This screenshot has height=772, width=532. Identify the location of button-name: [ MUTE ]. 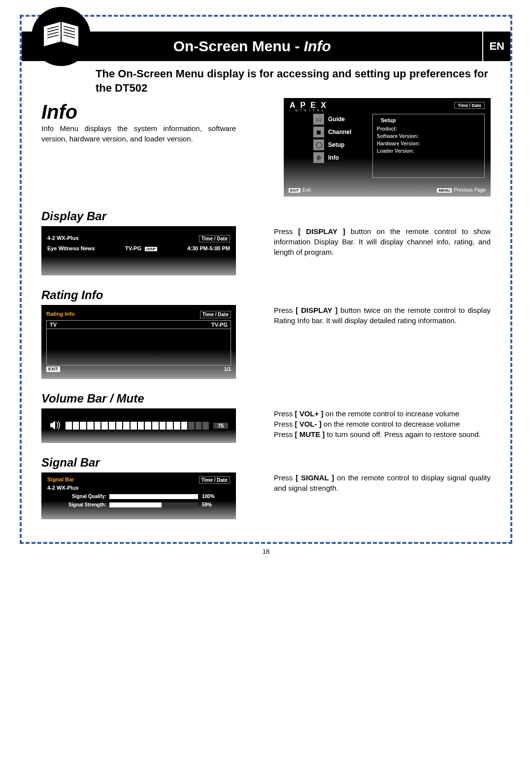
(310, 435).